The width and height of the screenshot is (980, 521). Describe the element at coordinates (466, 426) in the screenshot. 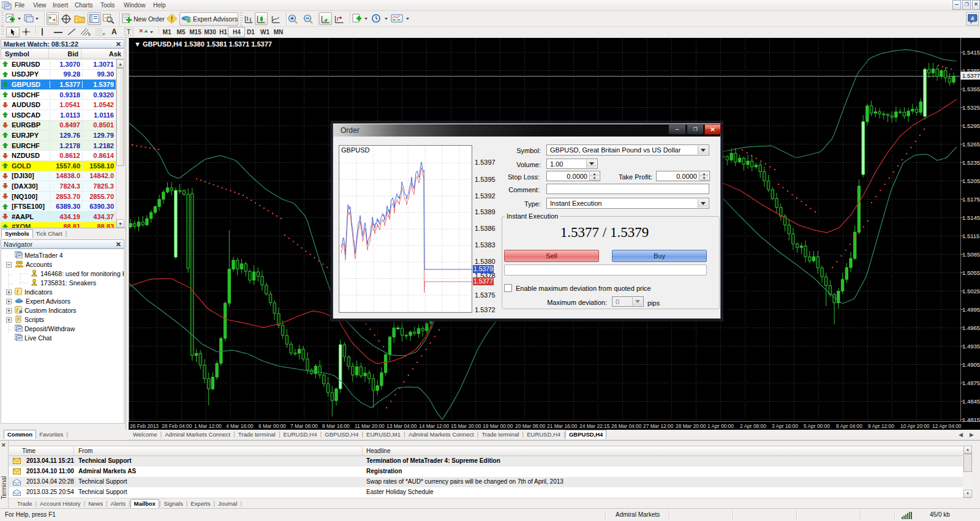

I see `svg-text: 15 Mar 20:00` at that location.